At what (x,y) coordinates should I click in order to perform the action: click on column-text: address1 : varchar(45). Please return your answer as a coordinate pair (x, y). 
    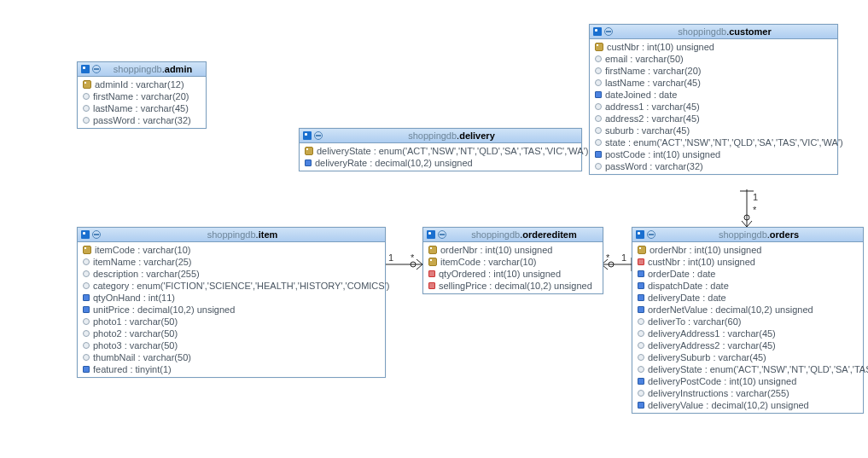
    Looking at the image, I should click on (652, 107).